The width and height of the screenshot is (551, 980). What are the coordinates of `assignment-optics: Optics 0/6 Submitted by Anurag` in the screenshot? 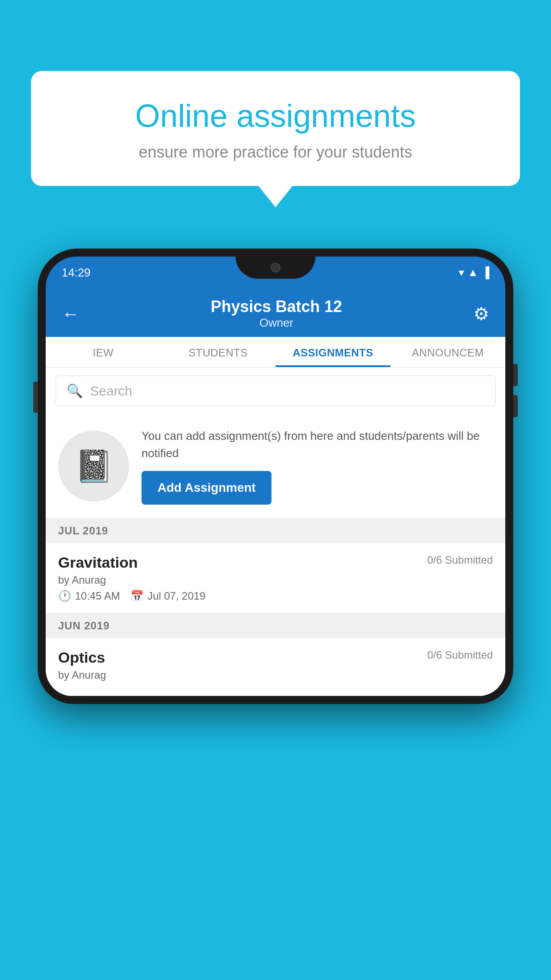 It's located at (276, 667).